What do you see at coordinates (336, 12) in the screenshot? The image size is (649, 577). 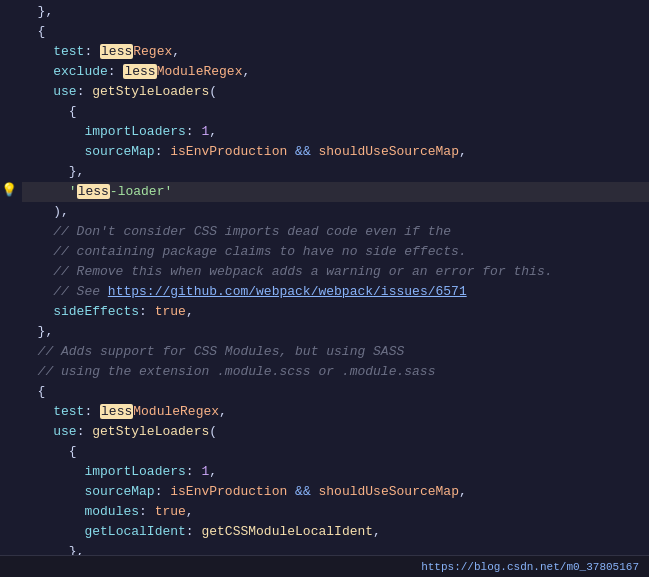 I see `code-line-1: },` at bounding box center [336, 12].